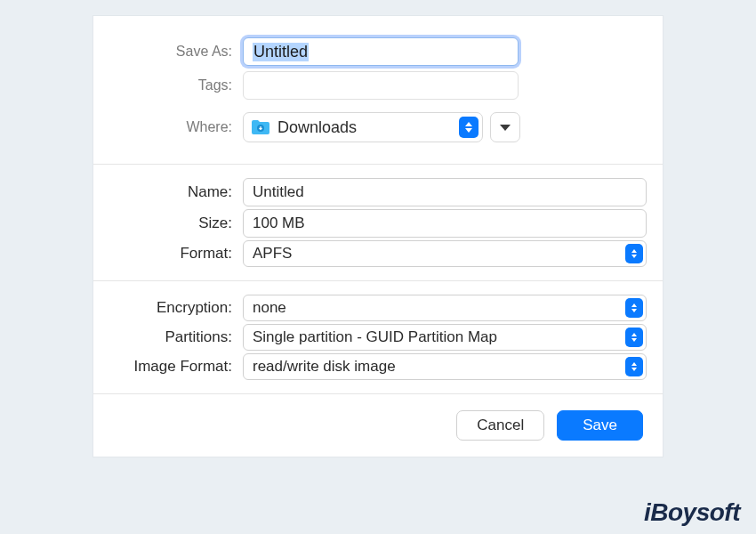  I want to click on save-as-label: Save As:, so click(172, 52).